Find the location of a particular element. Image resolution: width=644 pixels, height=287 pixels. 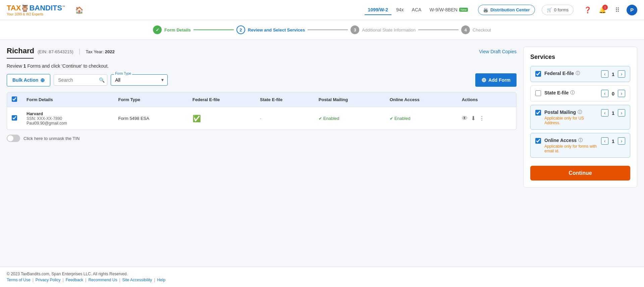

col-federal-efile: Federal E-file is located at coordinates (221, 100).